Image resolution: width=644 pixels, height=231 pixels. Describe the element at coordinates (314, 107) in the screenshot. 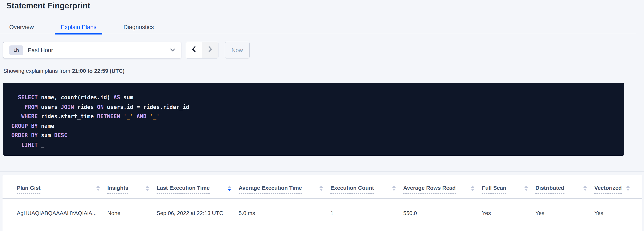

I see `sql-line: FROM users JOIN rides ON users.id = ride…` at that location.